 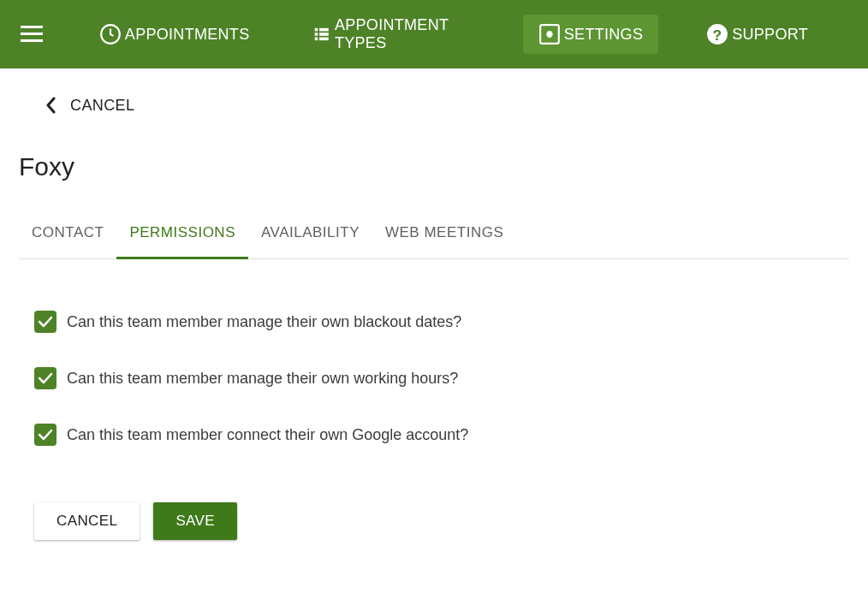 What do you see at coordinates (434, 236) in the screenshot?
I see `tabs: CONTACT PERMISSIONS AVAILABILITY WEB MEE…` at bounding box center [434, 236].